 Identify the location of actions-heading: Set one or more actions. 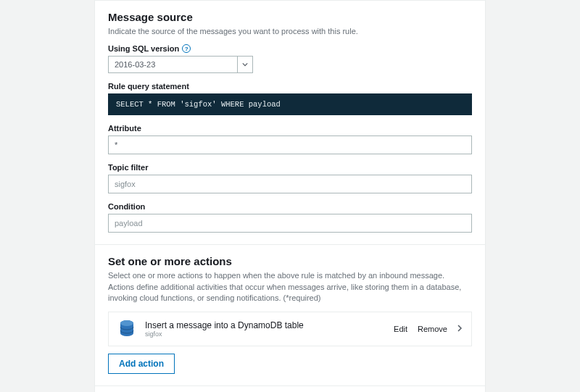
(290, 261).